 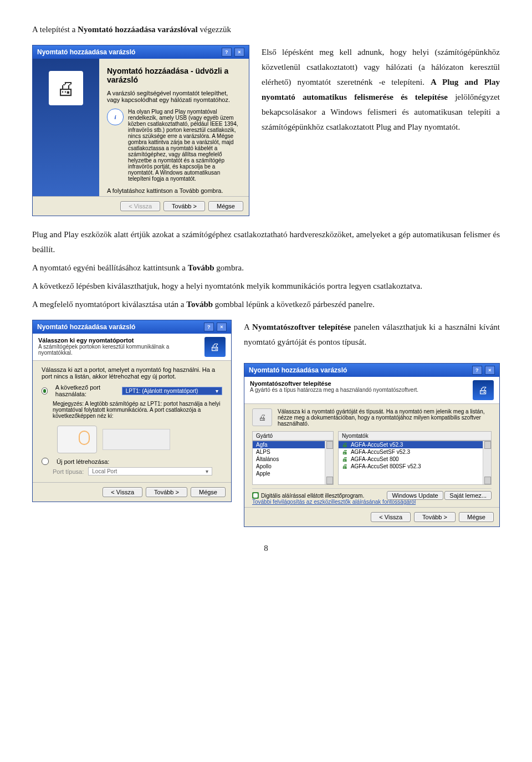 I want to click on para5-pre: A megfelelő nyomtatóport kiválasztása ut…, so click(x=109, y=304).